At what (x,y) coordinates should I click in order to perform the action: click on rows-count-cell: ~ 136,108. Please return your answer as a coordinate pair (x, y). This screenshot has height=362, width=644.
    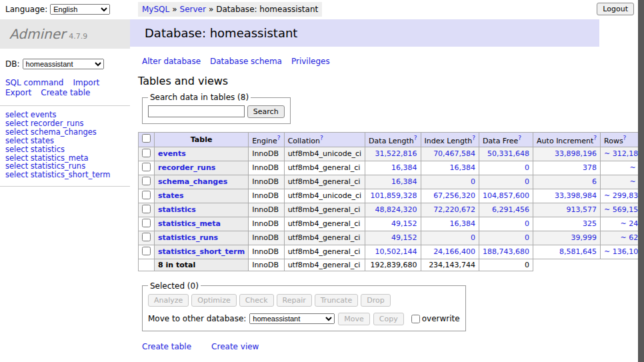
    Looking at the image, I should click on (620, 252).